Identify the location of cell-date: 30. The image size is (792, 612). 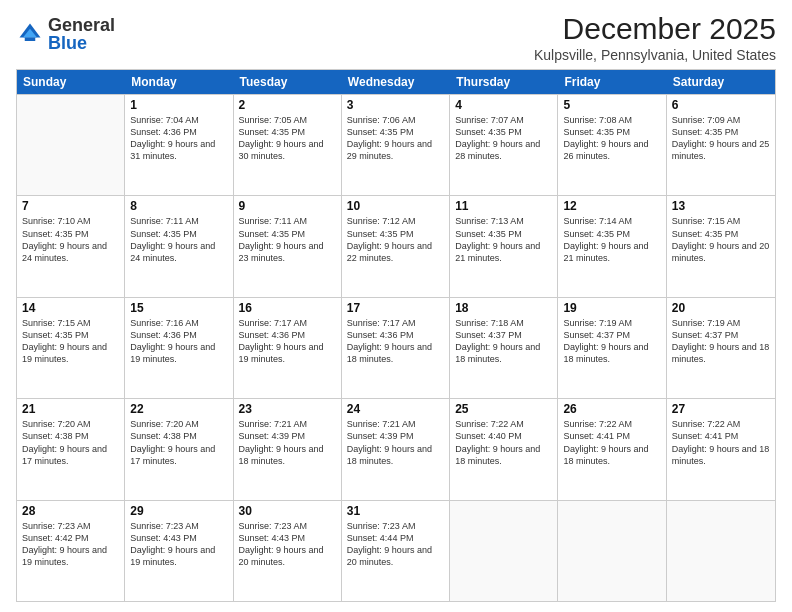
(288, 511).